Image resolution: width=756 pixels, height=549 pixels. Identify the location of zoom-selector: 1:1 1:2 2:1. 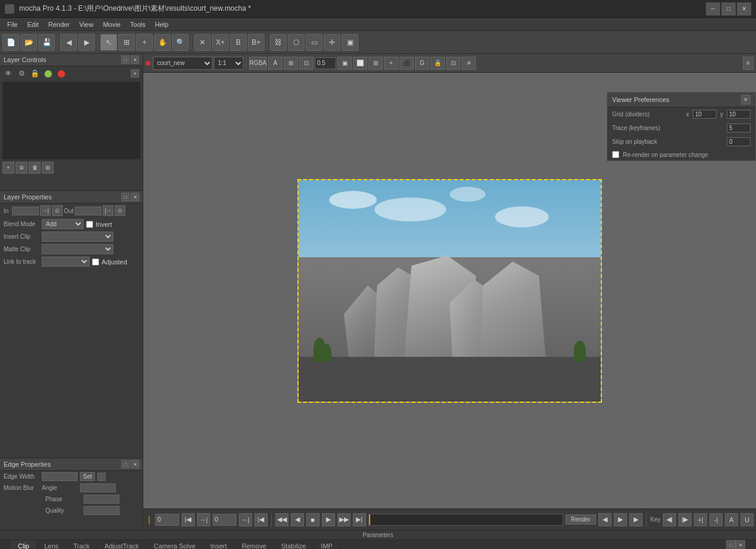
(229, 63).